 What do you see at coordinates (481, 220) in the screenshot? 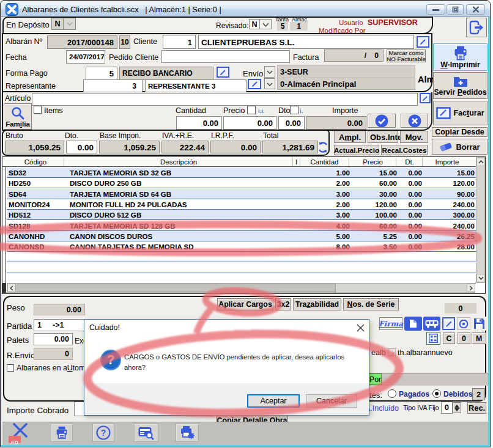
I see `grid-vscrollbar` at bounding box center [481, 220].